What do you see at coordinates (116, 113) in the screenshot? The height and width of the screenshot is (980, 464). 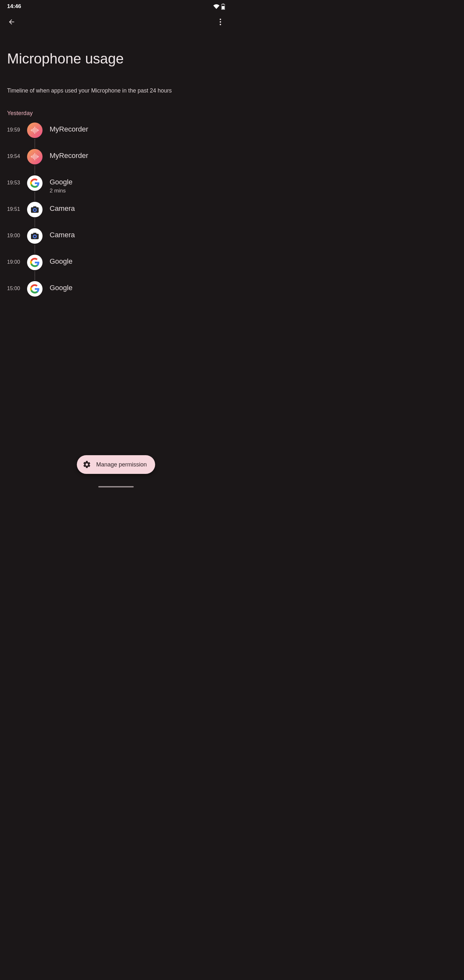 I see `section-label: Yesterday` at bounding box center [116, 113].